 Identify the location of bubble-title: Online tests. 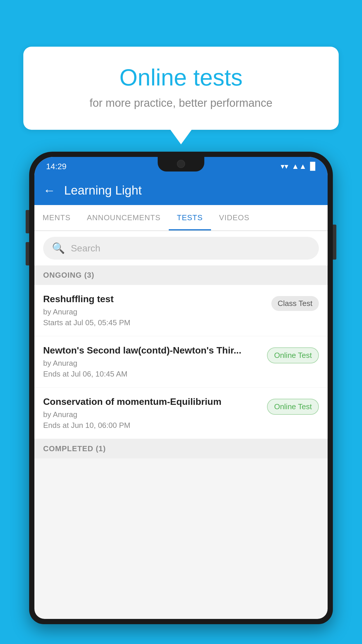
(181, 78).